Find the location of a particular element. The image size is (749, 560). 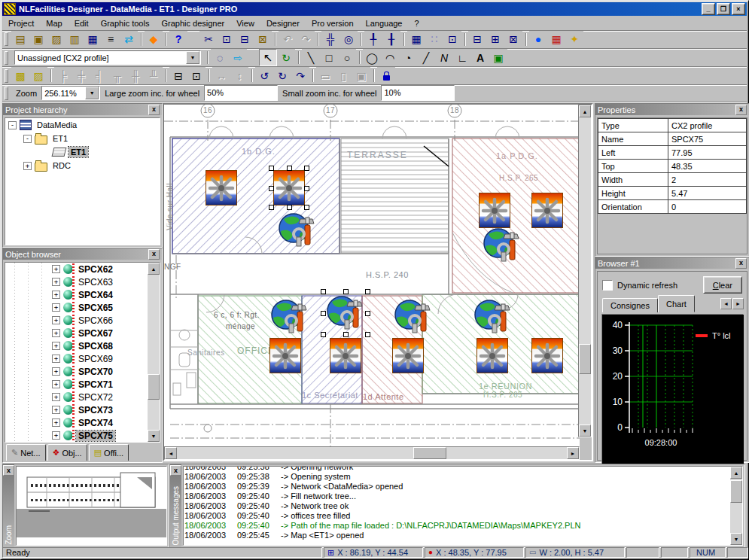

browser1-tab: Consignes is located at coordinates (630, 306).